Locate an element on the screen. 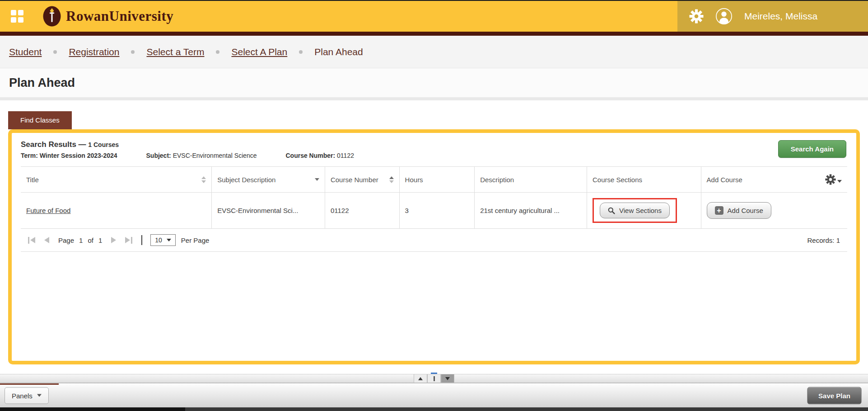 This screenshot has height=411, width=868. course-number-value: 01122 is located at coordinates (345, 156).